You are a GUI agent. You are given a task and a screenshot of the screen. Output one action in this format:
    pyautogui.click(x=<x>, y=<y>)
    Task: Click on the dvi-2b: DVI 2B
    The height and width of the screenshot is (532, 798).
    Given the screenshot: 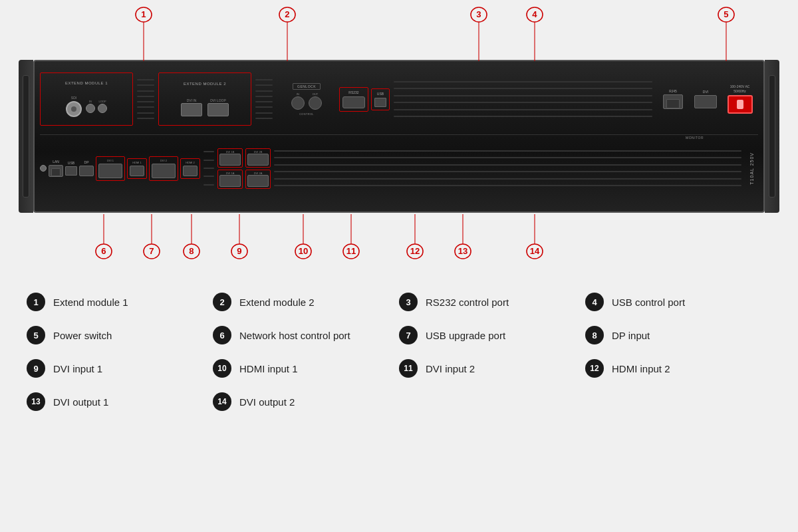 What is the action you would take?
    pyautogui.click(x=258, y=158)
    